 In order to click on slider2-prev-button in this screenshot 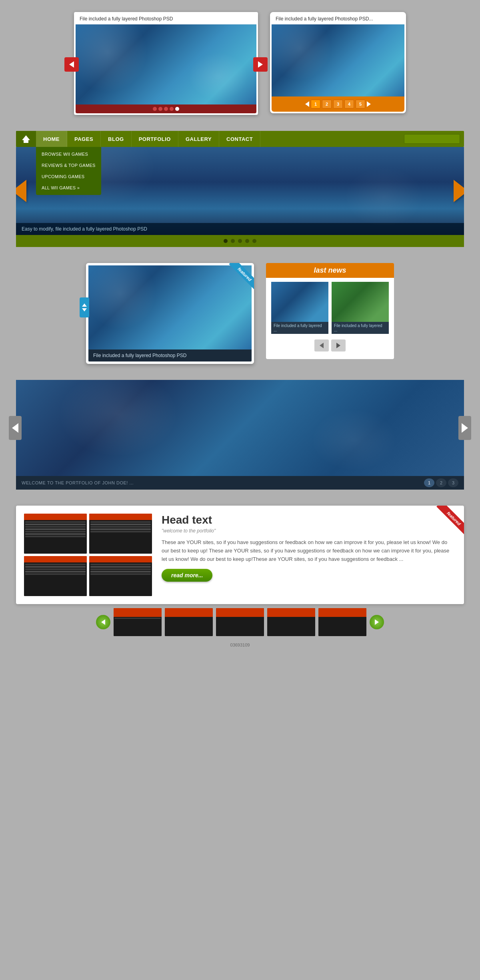, I will do `click(307, 104)`.